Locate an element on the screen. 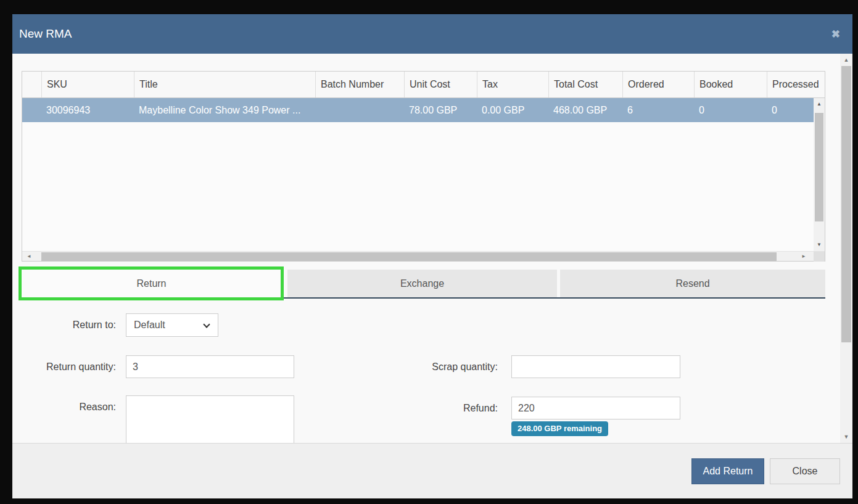 The height and width of the screenshot is (504, 858). return-to-selected-value: Default is located at coordinates (149, 324).